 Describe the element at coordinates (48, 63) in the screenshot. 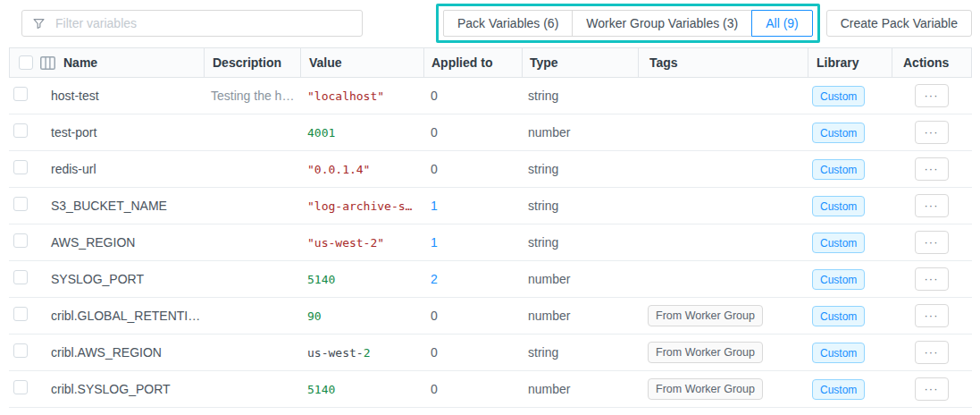

I see `column-settings-icon` at that location.